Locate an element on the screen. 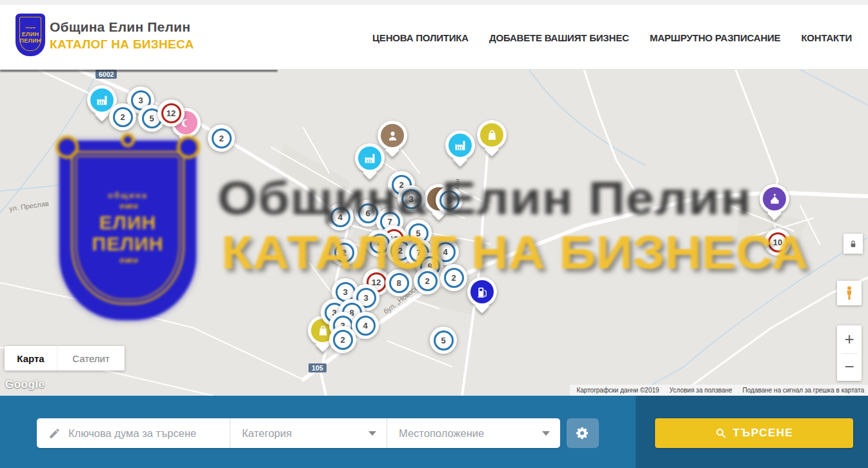 The width and height of the screenshot is (868, 468). logo-line1: ЕЛИН is located at coordinates (31, 35).